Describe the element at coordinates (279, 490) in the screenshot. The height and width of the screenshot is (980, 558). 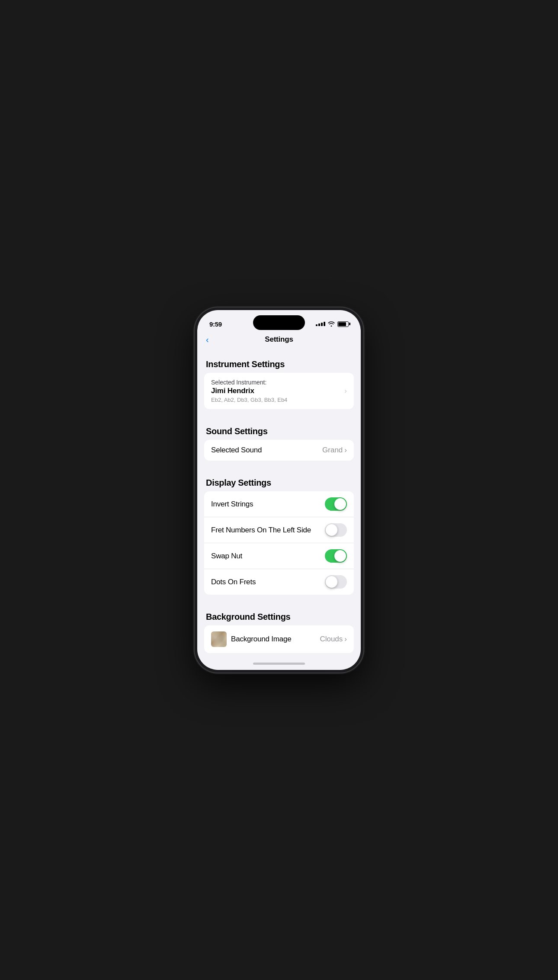
I see `phone-screen: 9:59 ‹` at that location.